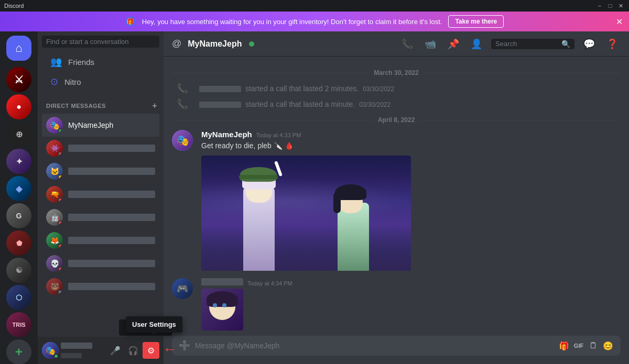  I want to click on deafen-button: 🎧, so click(133, 350).